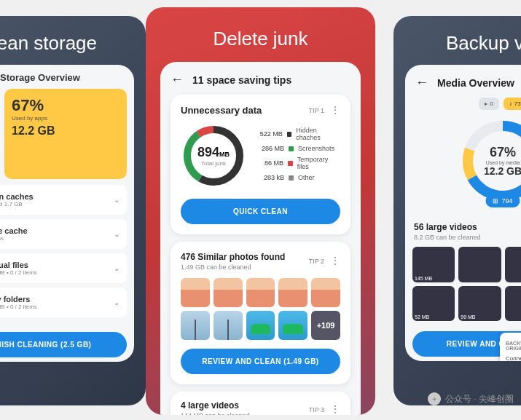 This screenshot has width=521, height=420. Describe the element at coordinates (261, 309) in the screenshot. I see `photo-grid: +109` at that location.